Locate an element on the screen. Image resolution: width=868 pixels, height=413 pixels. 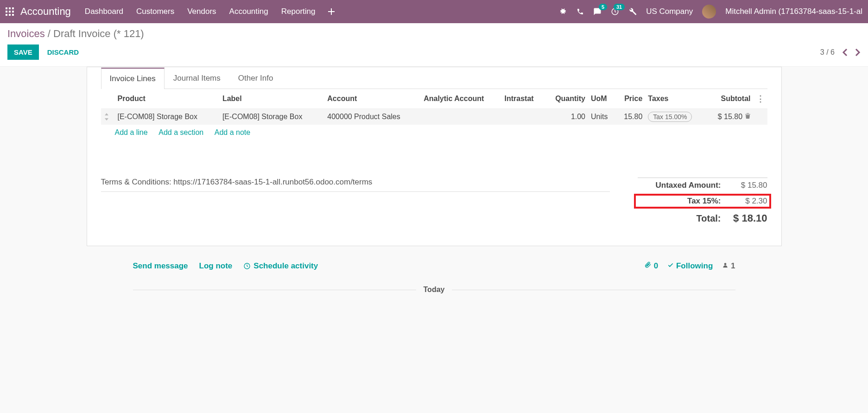
menu-customers: Customers is located at coordinates (155, 12).